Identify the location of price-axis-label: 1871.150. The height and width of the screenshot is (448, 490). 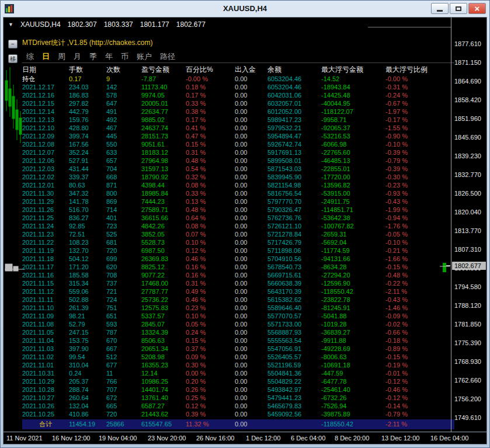
(468, 62).